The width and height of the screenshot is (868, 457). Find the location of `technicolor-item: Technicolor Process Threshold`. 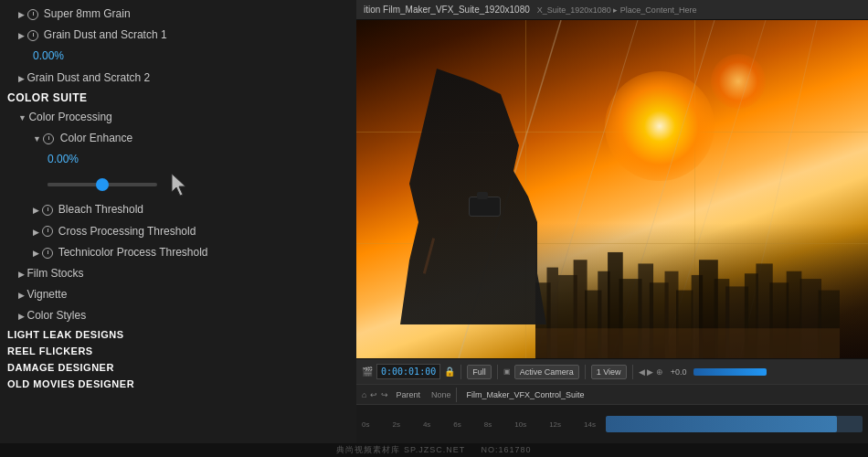

technicolor-item: Technicolor Process Threshold is located at coordinates (178, 252).